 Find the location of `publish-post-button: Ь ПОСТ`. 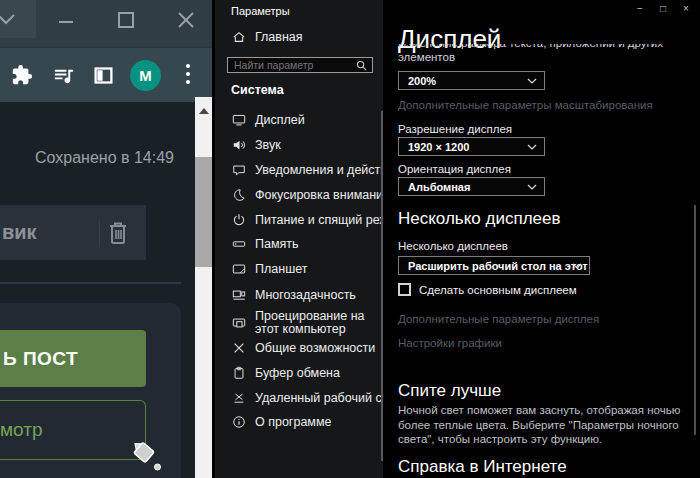

publish-post-button: Ь ПОСТ is located at coordinates (73, 358).